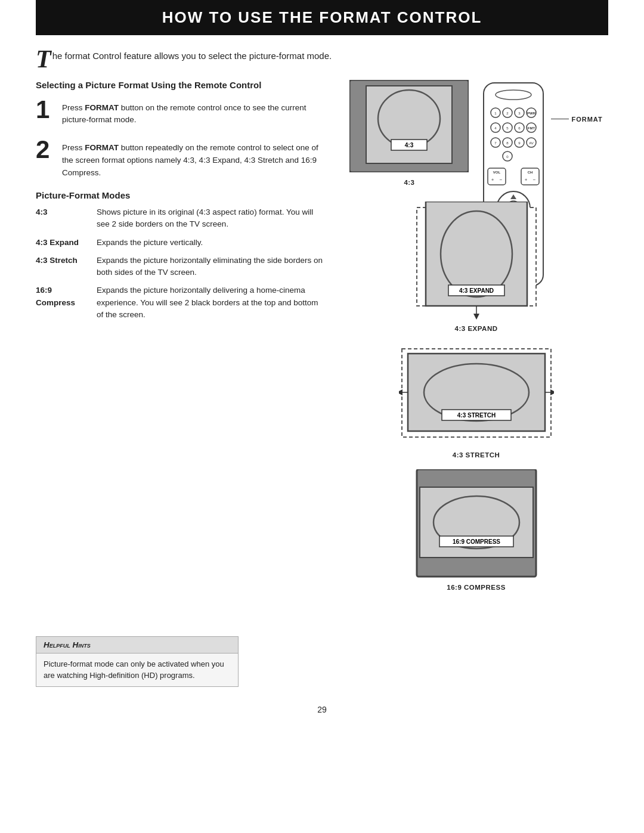 Image resolution: width=644 pixels, height=833 pixels. I want to click on selecting-heading: Selecting a Picture Format Using the Rem…, so click(181, 85).